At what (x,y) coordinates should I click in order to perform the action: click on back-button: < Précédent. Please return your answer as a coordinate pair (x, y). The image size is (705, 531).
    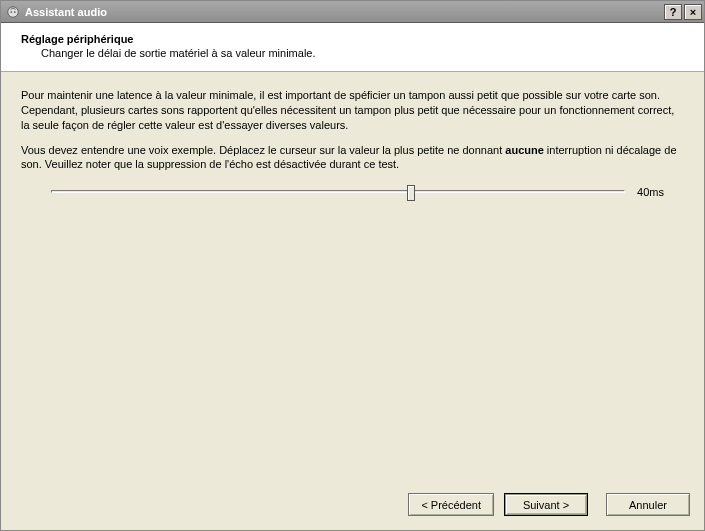
    Looking at the image, I should click on (451, 504).